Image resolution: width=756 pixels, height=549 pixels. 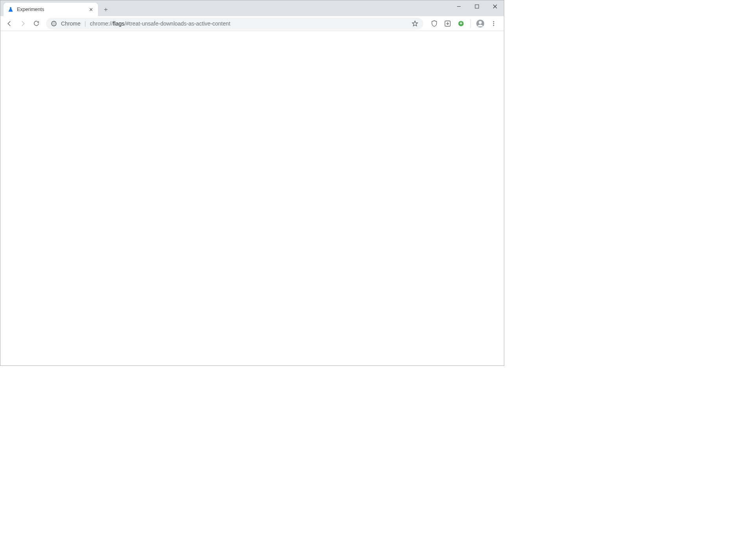 What do you see at coordinates (54, 24) in the screenshot?
I see `site-info-icon` at bounding box center [54, 24].